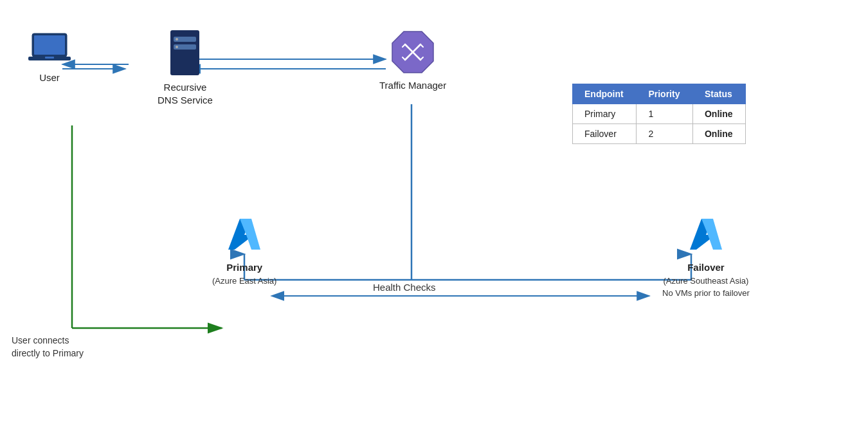  What do you see at coordinates (244, 250) in the screenshot?
I see `primary-node: Primary (Azure East Asia)` at bounding box center [244, 250].